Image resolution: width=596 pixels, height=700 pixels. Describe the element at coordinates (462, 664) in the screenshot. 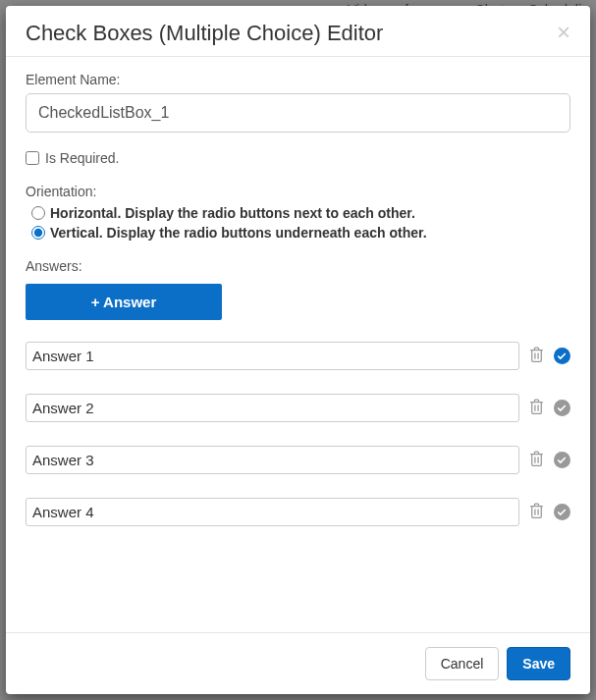

I see `cancel-button: Cancel` at that location.